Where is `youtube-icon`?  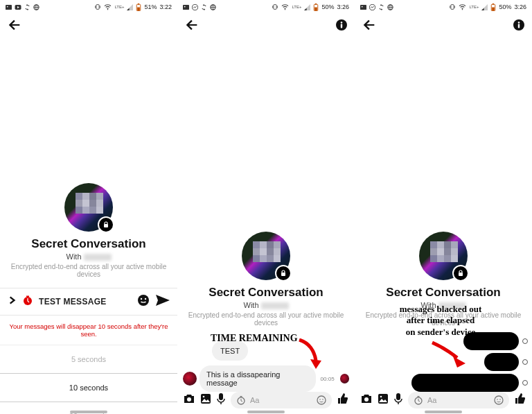
youtube-icon is located at coordinates (18, 7).